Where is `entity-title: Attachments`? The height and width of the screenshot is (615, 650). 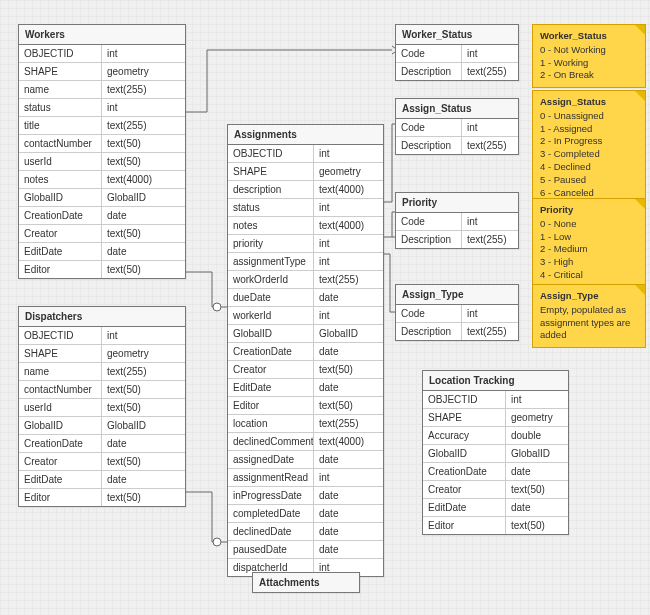 entity-title: Attachments is located at coordinates (306, 582).